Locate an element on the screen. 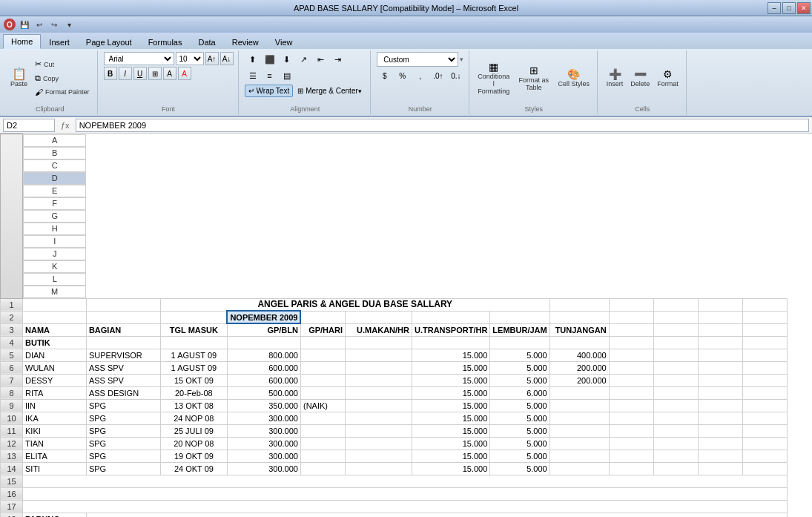 The height and width of the screenshot is (517, 812). cell-j13 is located at coordinates (631, 455).